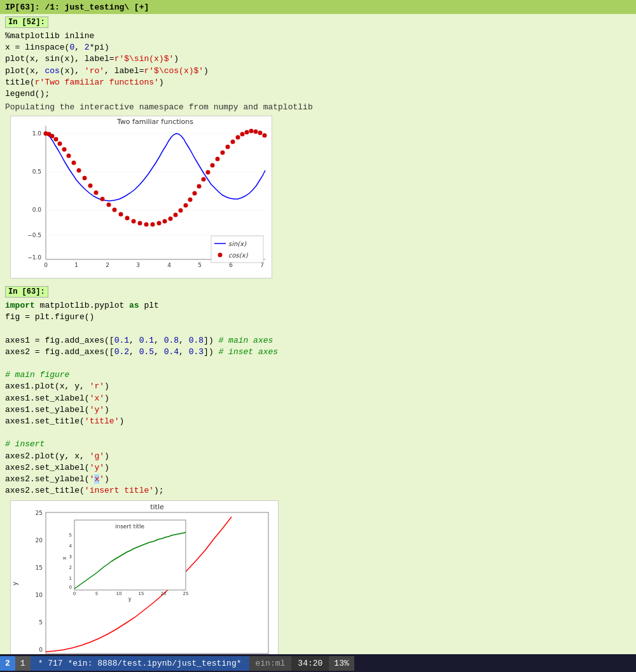 The image size is (636, 672). What do you see at coordinates (318, 317) in the screenshot?
I see `code-line: fig = plt.figure()` at bounding box center [318, 317].